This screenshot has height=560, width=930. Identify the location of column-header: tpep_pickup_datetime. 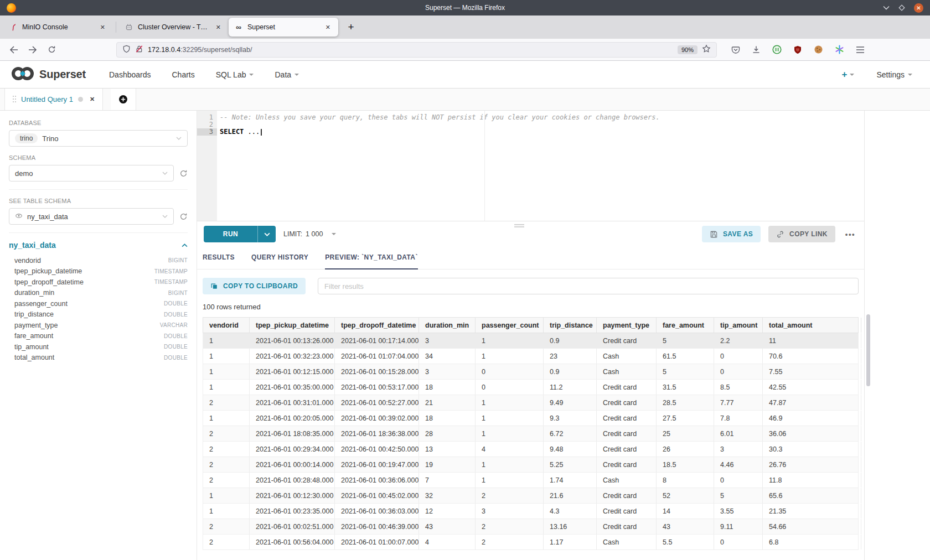
(292, 325).